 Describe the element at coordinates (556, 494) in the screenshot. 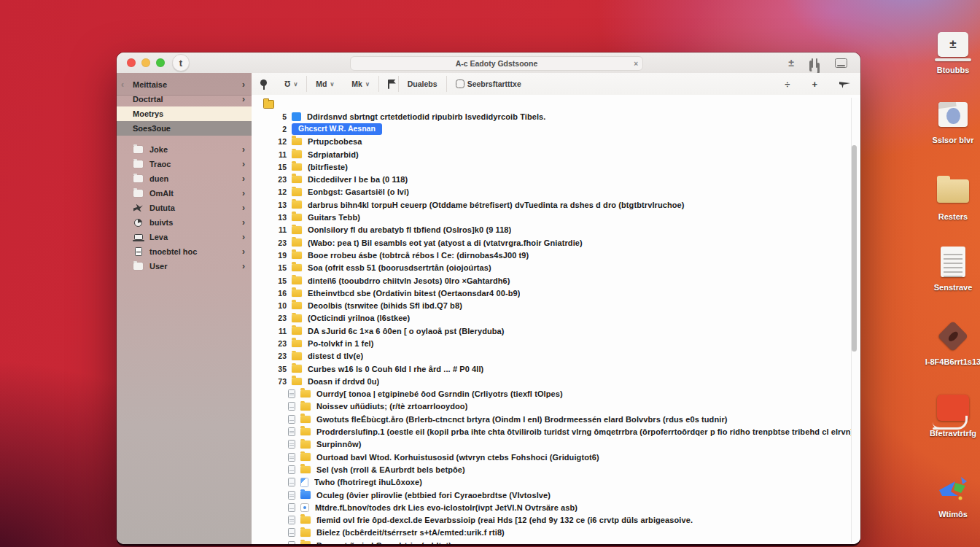

I see `list-row: Oculeg (ôvier plirovlie (ebtbied fori Cy…` at that location.